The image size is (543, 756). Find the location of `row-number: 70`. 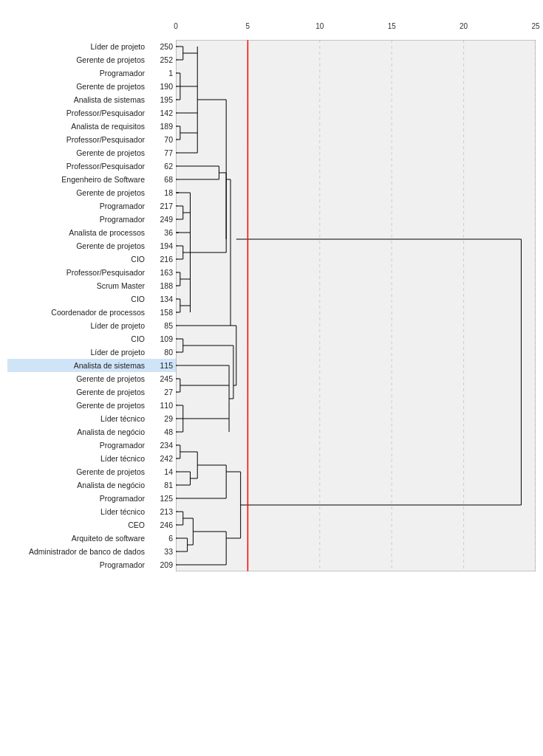

row-number: 70 is located at coordinates (162, 140).